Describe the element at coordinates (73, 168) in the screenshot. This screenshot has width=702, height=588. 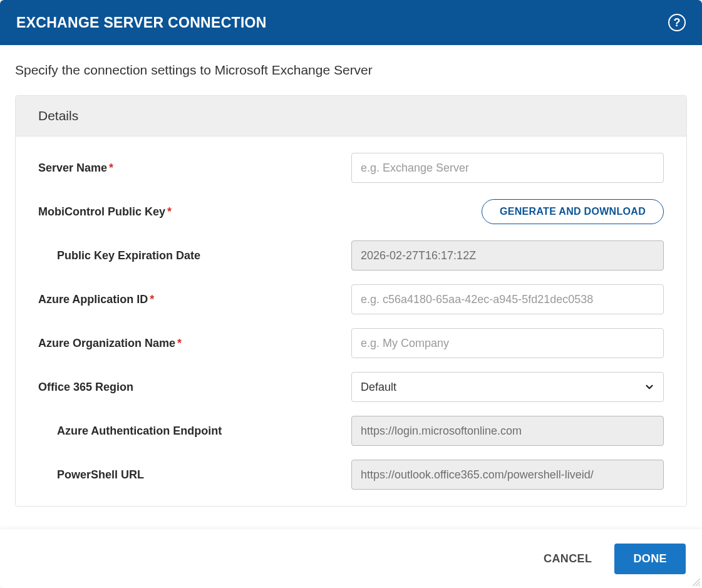
I see `label-text: Server Name` at that location.